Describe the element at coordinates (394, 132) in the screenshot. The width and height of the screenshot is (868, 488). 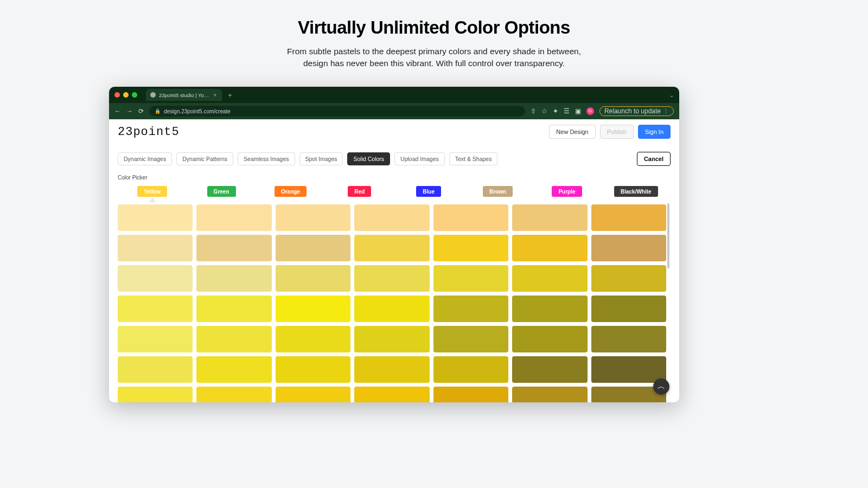
I see `app-header: 23point5 New Design Publish Sign In` at that location.